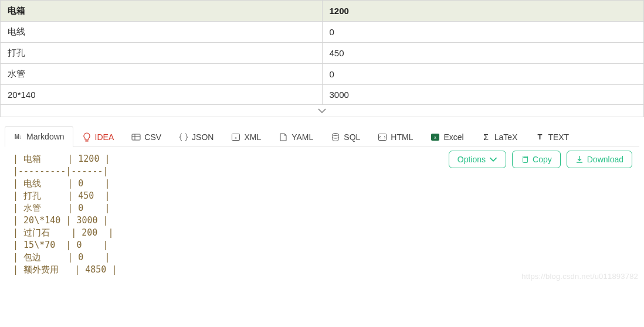  Describe the element at coordinates (162, 53) in the screenshot. I see `cell-name: 打孔` at that location.